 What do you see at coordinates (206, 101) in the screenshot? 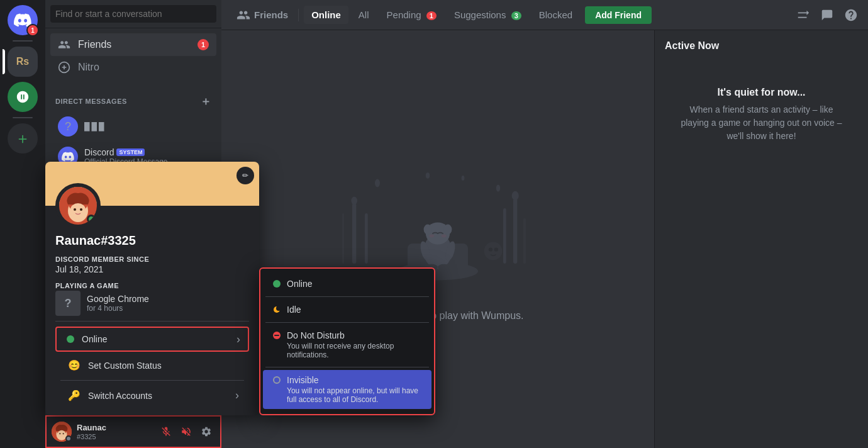
I see `add-dm-button: ＋` at bounding box center [206, 101].